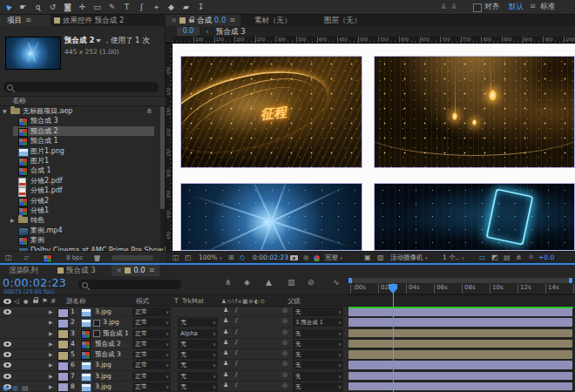 The image size is (575, 392). I want to click on brush-tool: ʃ, so click(141, 7).